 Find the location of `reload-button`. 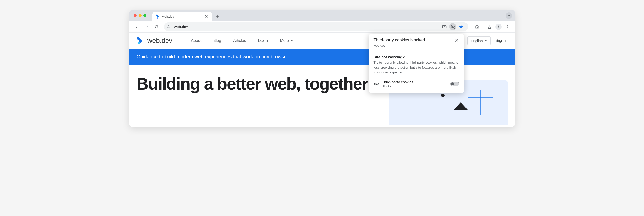

reload-button is located at coordinates (156, 27).